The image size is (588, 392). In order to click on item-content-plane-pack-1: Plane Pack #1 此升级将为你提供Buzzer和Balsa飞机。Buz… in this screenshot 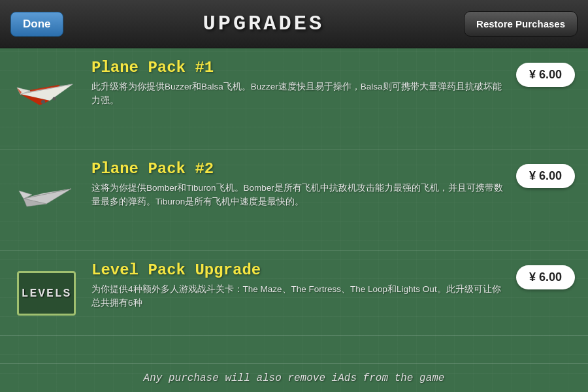, I will do `click(300, 84)`.